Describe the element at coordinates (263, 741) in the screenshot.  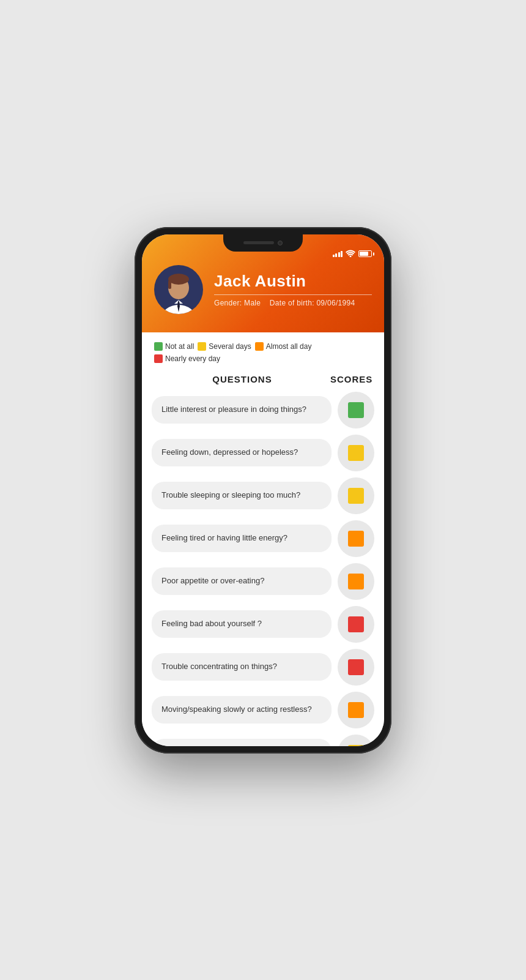
I see `question-row: Feeling you'd be better off dead?` at that location.